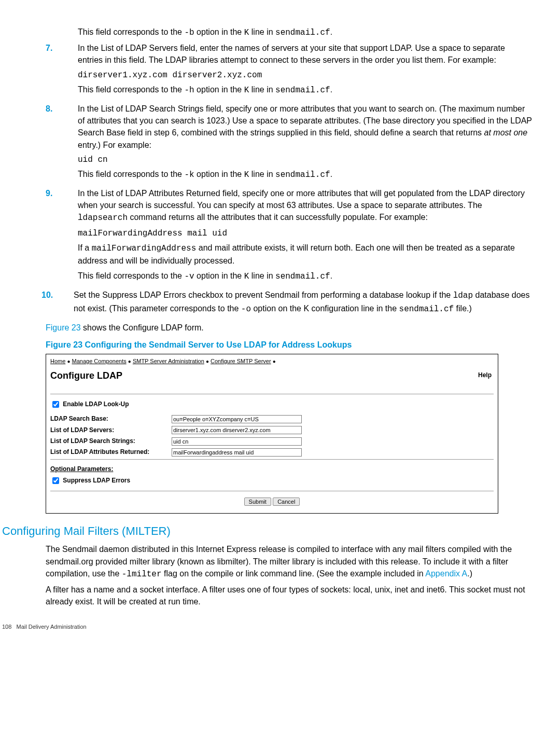  I want to click on item-7-p1: In the List of LDAP Servers field, enter…, so click(305, 54).